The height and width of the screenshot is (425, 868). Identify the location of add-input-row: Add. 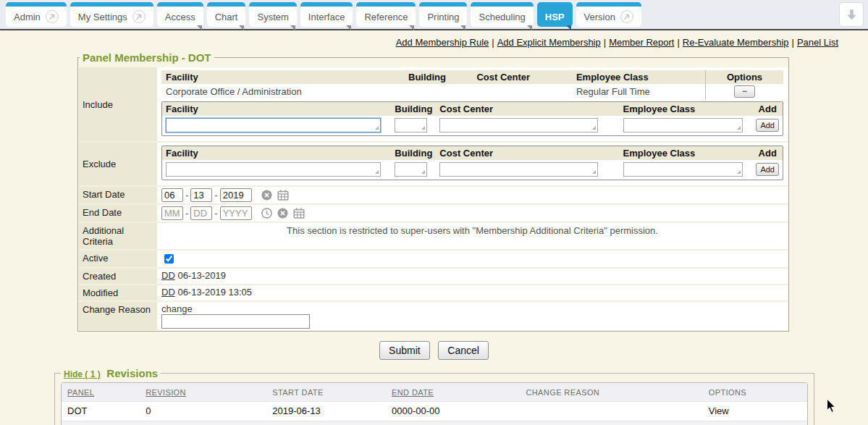
(472, 169).